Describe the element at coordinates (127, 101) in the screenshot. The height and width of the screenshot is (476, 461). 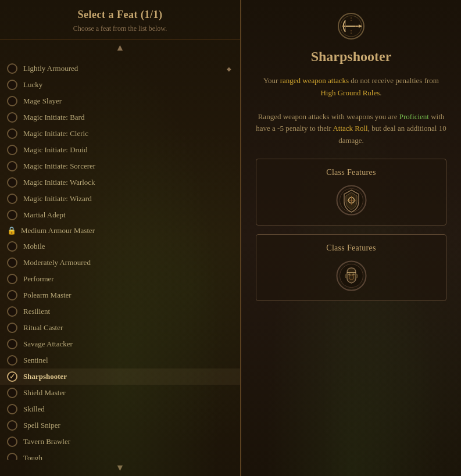
I see `feat-name-mage-slayer: Mage Slayer` at that location.